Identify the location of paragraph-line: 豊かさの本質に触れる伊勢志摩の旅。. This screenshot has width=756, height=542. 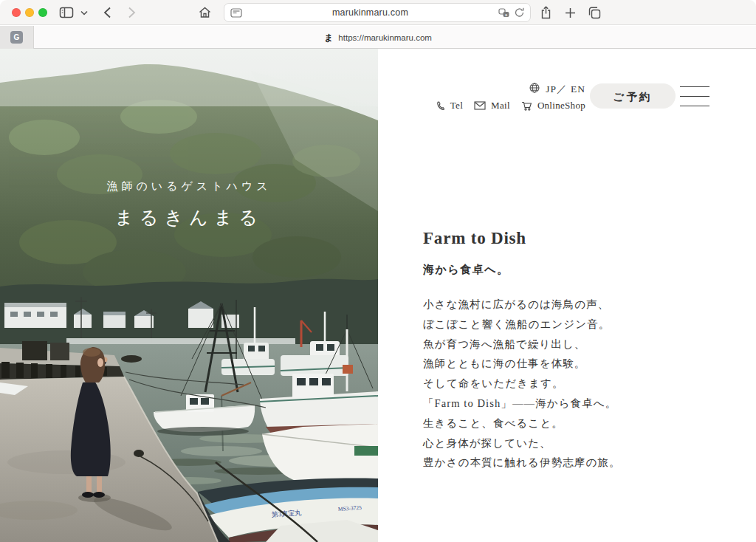
(522, 462).